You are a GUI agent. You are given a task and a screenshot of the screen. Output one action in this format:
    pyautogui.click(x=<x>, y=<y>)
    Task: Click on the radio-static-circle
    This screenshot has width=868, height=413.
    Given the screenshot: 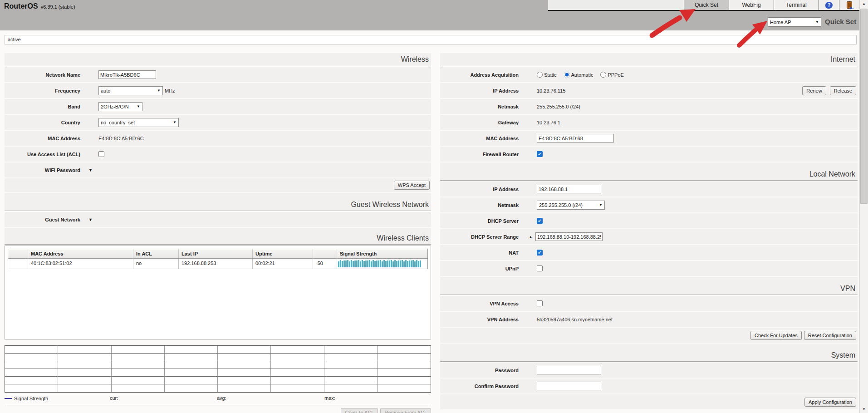 What is the action you would take?
    pyautogui.click(x=540, y=74)
    